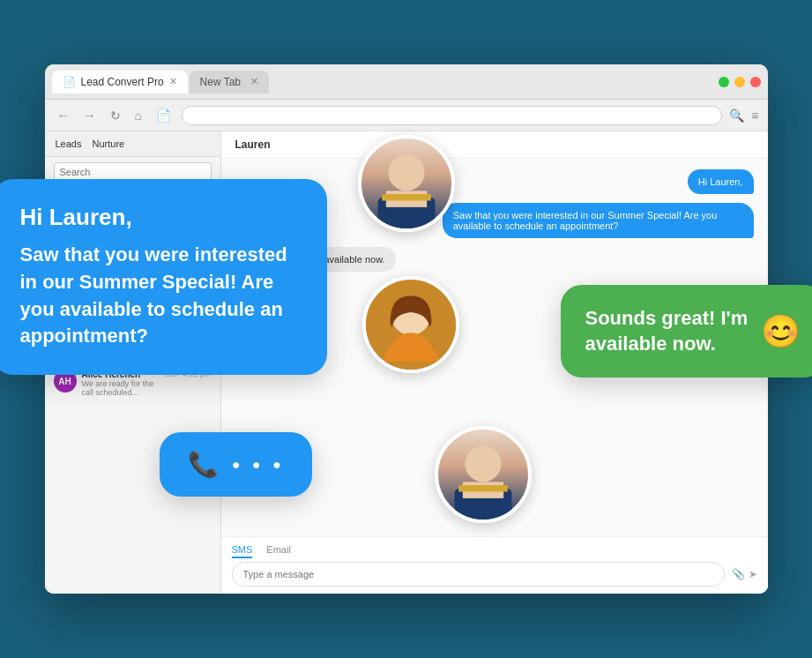 This screenshot has width=812, height=658. I want to click on bubble-greeting: Hi Lauren,, so click(160, 217).